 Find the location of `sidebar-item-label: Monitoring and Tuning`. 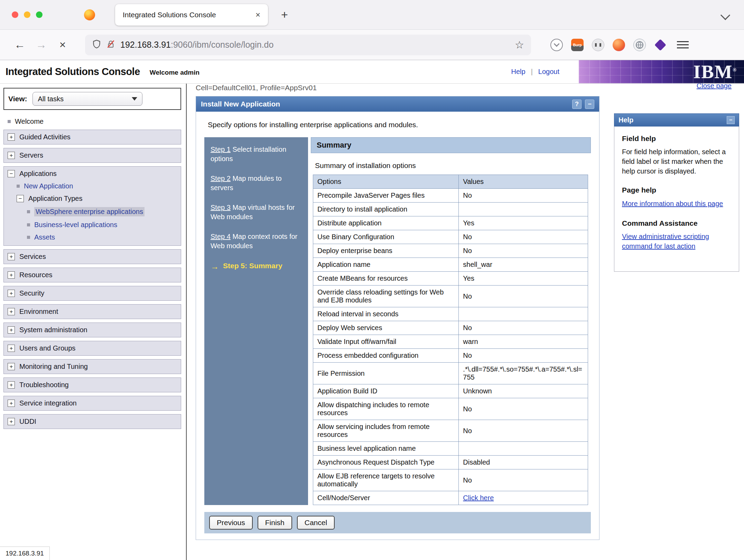

sidebar-item-label: Monitoring and Tuning is located at coordinates (54, 366).